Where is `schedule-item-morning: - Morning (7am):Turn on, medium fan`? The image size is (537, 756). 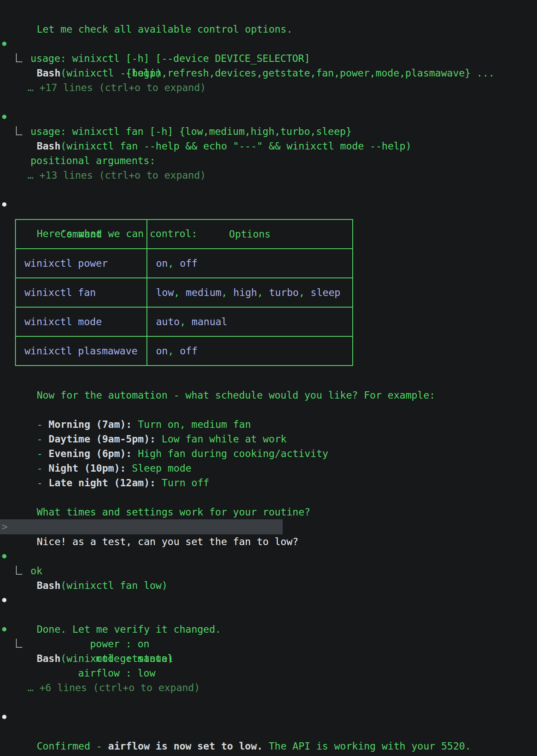
schedule-item-morning: - Morning (7am):Turn on, medium fan is located at coordinates (268, 410).